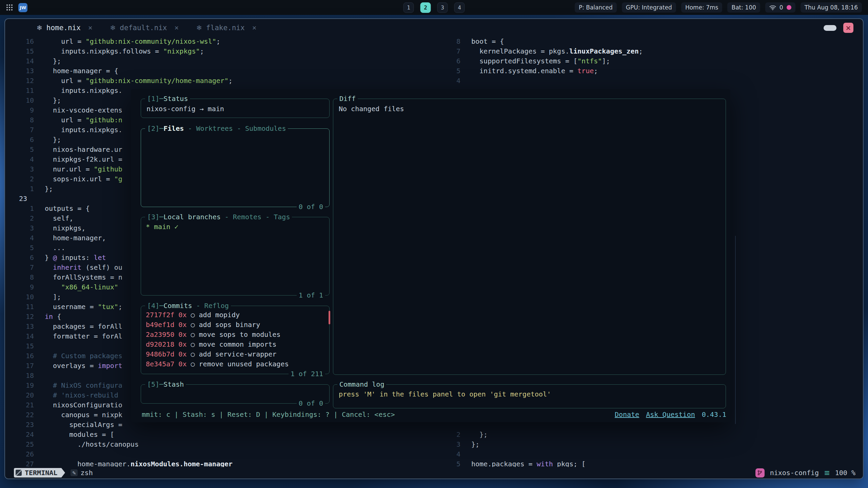 The image size is (868, 488). I want to click on commit-item: d920218 0x ○ move common imports, so click(236, 344).